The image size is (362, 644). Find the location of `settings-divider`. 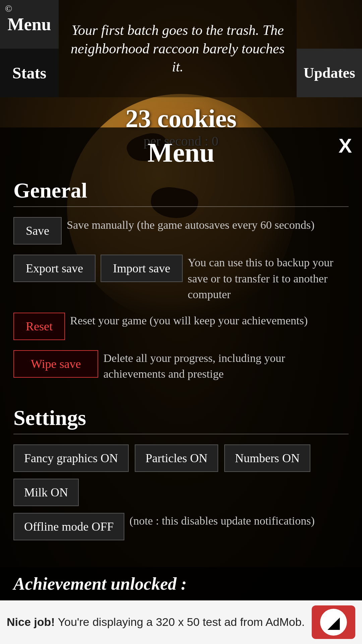

settings-divider is located at coordinates (181, 434).